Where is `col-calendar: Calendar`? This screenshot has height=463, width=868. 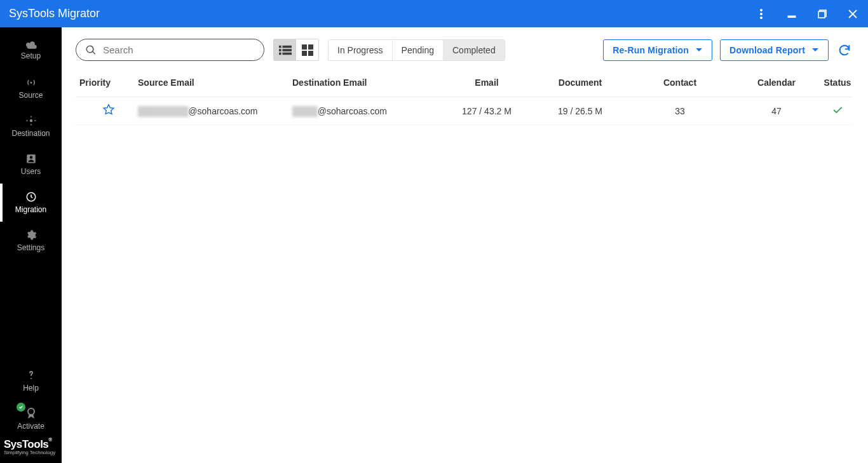
col-calendar: Calendar is located at coordinates (776, 83).